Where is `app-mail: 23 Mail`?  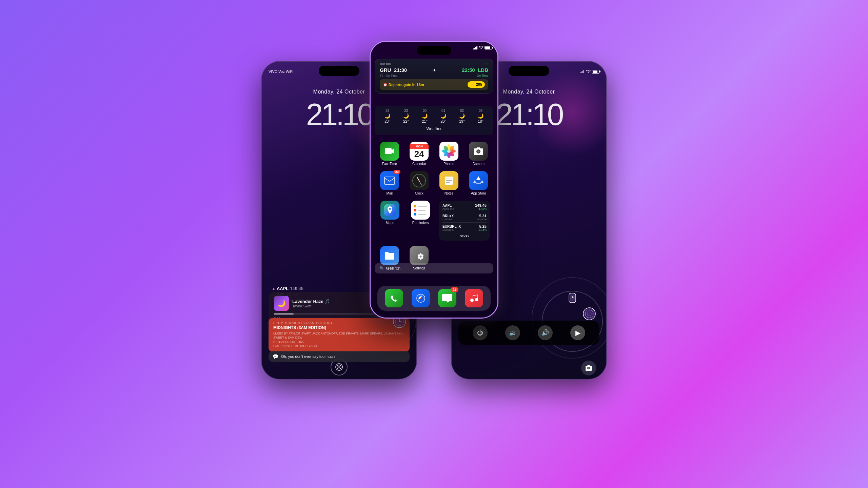 app-mail: 23 Mail is located at coordinates (390, 183).